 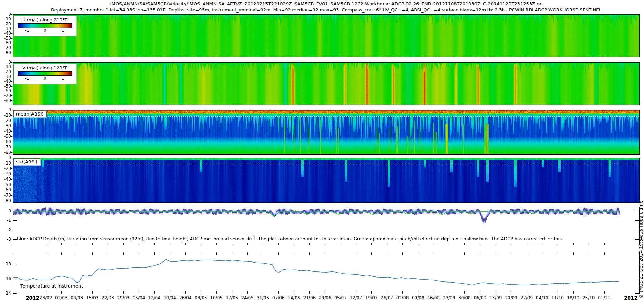 I want to click on depth-annotation: Blue: ADCP Depth (m) variation from sens…, so click(x=290, y=239).